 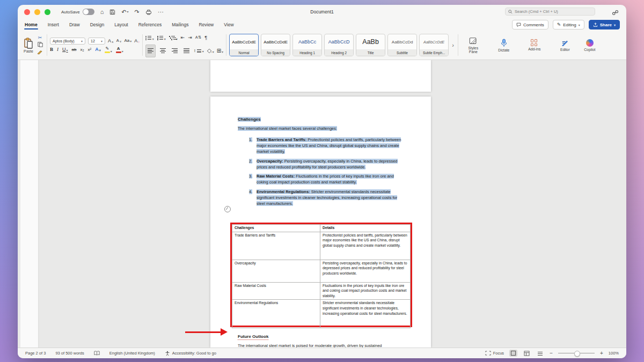 What do you see at coordinates (119, 41) in the screenshot?
I see `shrink-font-button: A∨` at bounding box center [119, 41].